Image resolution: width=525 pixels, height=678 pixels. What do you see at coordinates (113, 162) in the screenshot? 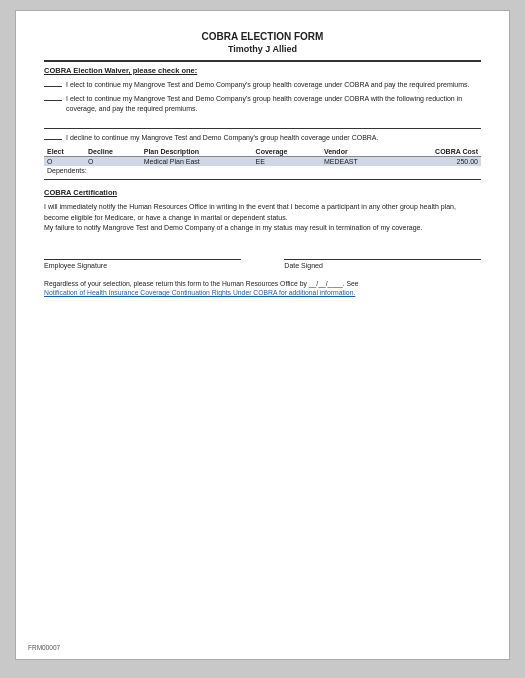
I see `cell-decline: O` at bounding box center [113, 162].